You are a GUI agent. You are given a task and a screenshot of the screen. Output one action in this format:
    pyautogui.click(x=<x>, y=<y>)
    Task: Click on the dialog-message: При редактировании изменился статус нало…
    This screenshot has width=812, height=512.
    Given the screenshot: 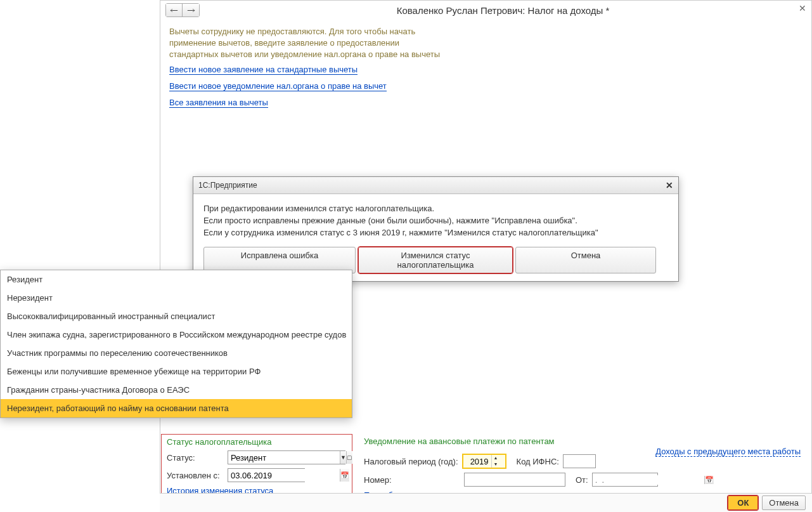 What is the action you would take?
    pyautogui.click(x=436, y=221)
    